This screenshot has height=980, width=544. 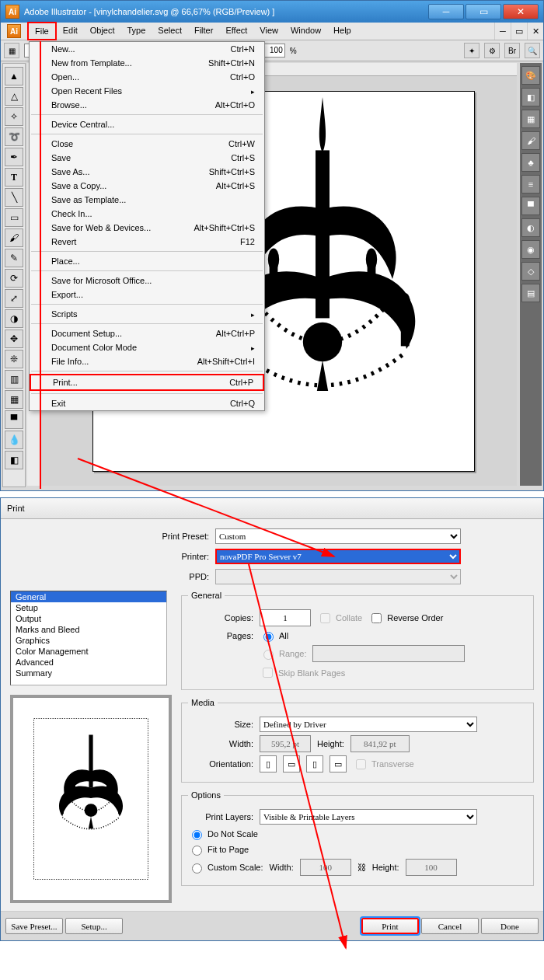 I want to click on transparency-panel-icon: ◐, so click(x=531, y=228).